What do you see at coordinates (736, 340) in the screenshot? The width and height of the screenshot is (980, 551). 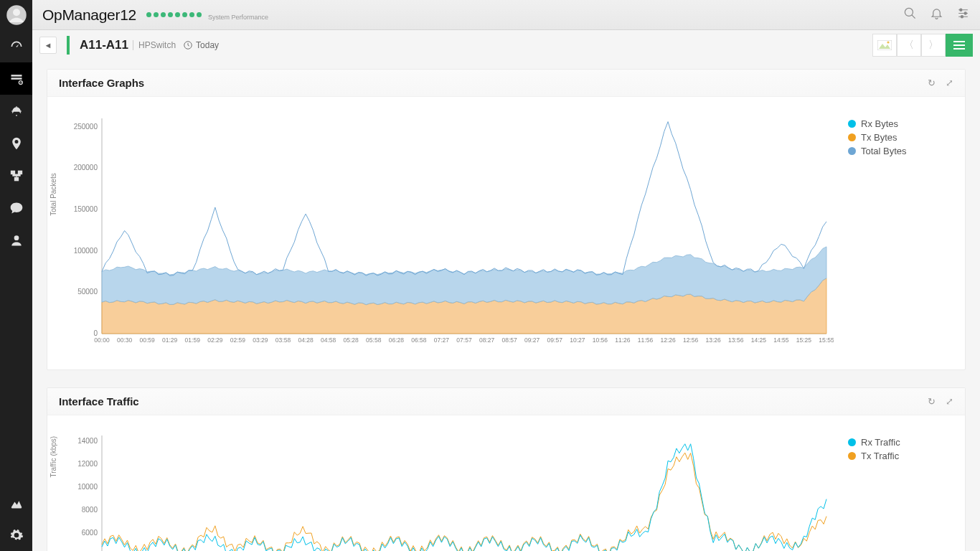 I see `svg-text: 13:56` at bounding box center [736, 340].